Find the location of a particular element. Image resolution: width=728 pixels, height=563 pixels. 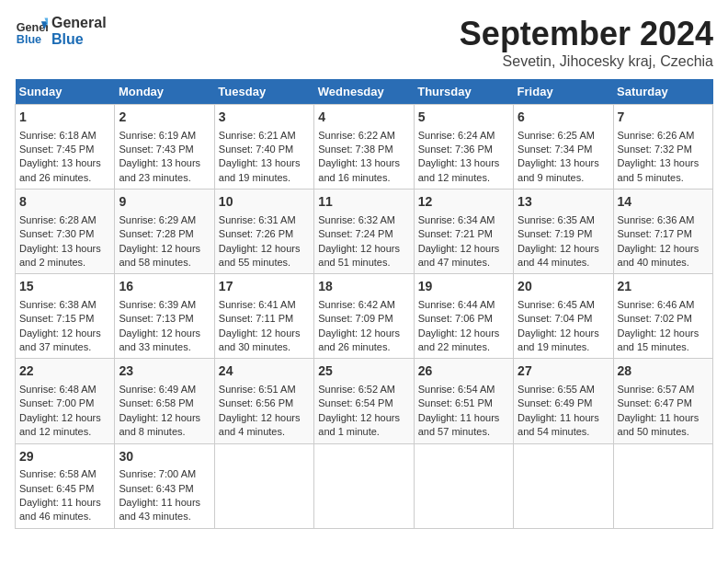

day-detail: and 15 minutes. is located at coordinates (664, 348).